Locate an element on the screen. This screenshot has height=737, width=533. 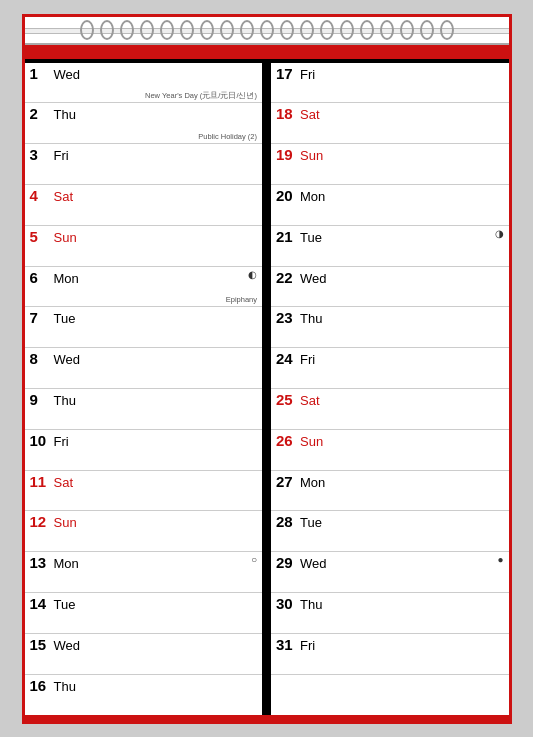
day-row: 18Sat is located at coordinates (390, 124).